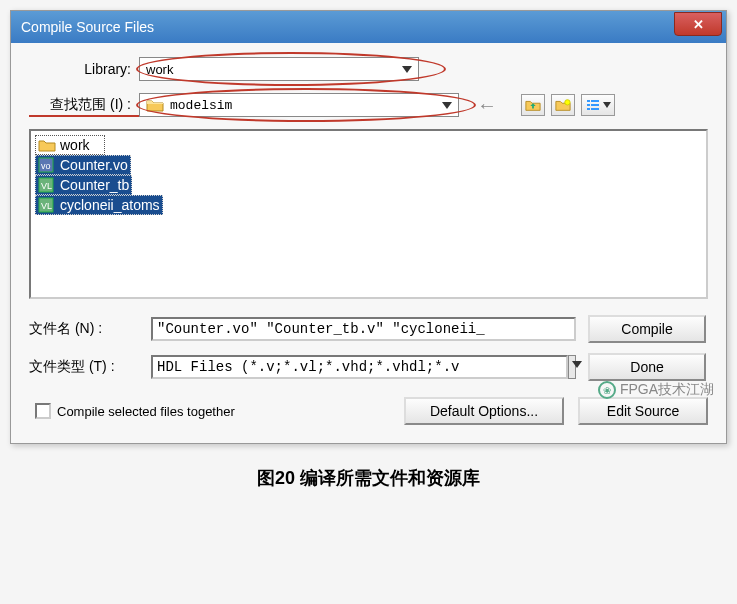 The width and height of the screenshot is (737, 604). What do you see at coordinates (84, 69) in the screenshot?
I see `library-label: Library:` at bounding box center [84, 69].